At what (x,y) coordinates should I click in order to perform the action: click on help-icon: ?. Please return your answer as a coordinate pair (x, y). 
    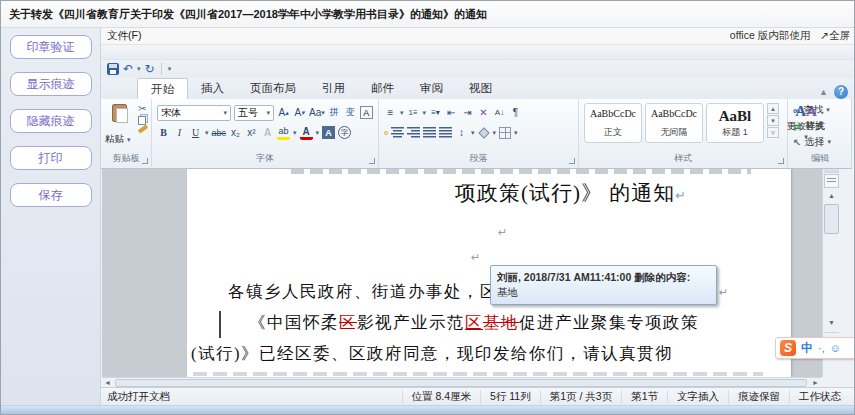
    Looking at the image, I should click on (841, 92).